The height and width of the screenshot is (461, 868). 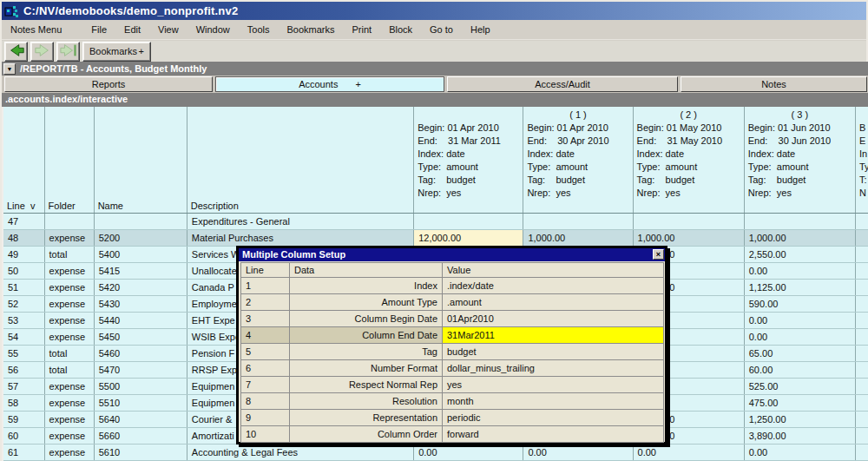 I want to click on setup-row: 7 Respect Normal Rep yes, so click(x=453, y=385).